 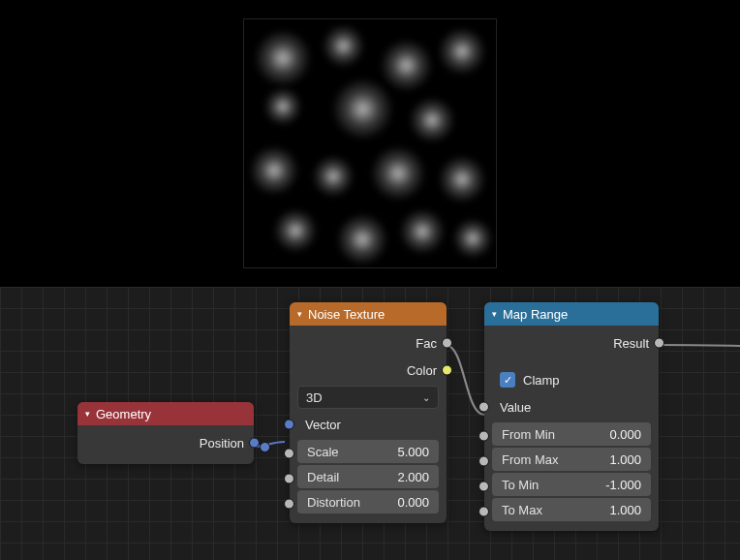 I want to click on node-title: Geometry, so click(x=124, y=415).